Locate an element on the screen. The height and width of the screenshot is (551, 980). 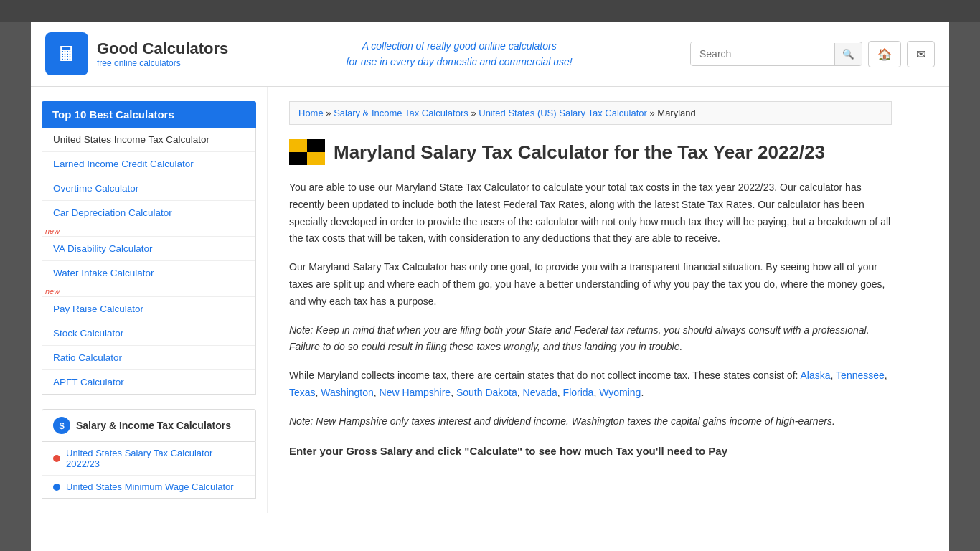
page-title: Maryland Salary Tax Calculator for the T… is located at coordinates (580, 152).